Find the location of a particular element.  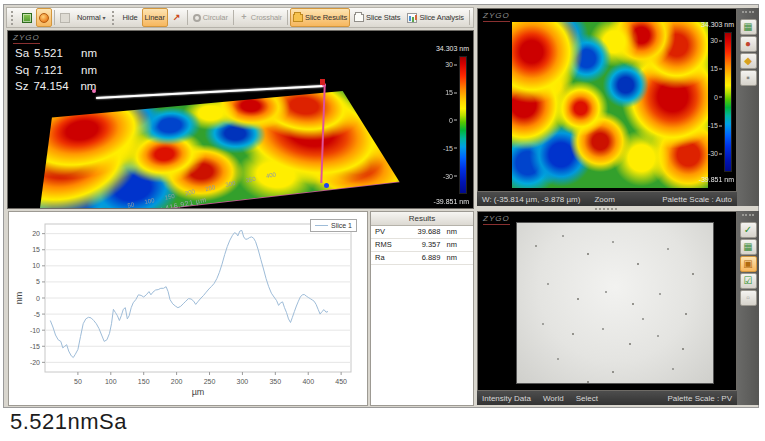

main-toolbar: Normal▾HideLinear↗Circular+CrosshairSlic… is located at coordinates (240, 18).